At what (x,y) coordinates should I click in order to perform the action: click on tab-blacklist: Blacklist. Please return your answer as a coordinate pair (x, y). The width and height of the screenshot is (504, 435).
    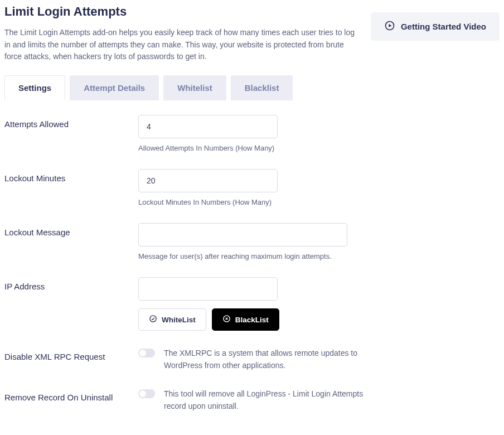
    Looking at the image, I should click on (262, 88).